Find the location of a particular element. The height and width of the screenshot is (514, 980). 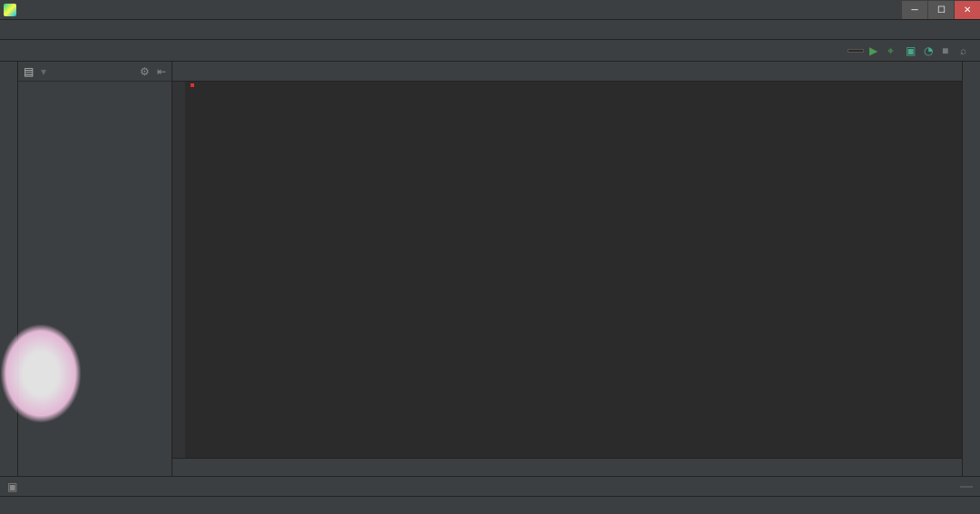

close-button: ✕ is located at coordinates (967, 10).